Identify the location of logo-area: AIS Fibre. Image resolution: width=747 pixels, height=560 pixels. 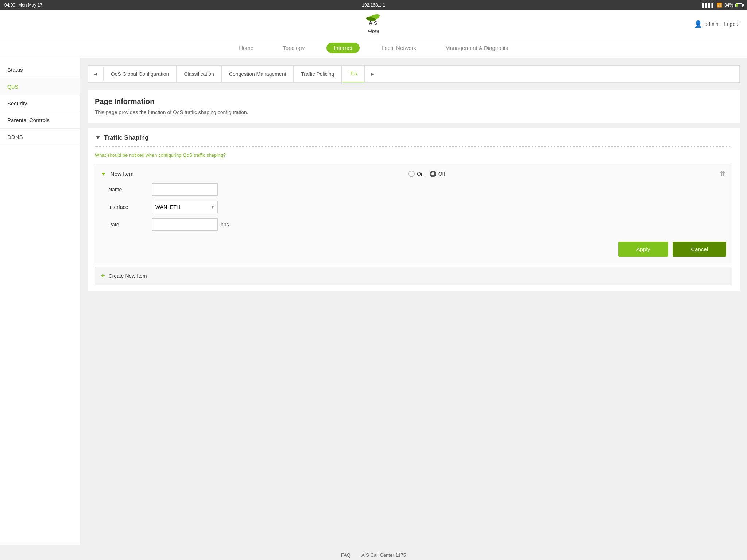
(374, 24).